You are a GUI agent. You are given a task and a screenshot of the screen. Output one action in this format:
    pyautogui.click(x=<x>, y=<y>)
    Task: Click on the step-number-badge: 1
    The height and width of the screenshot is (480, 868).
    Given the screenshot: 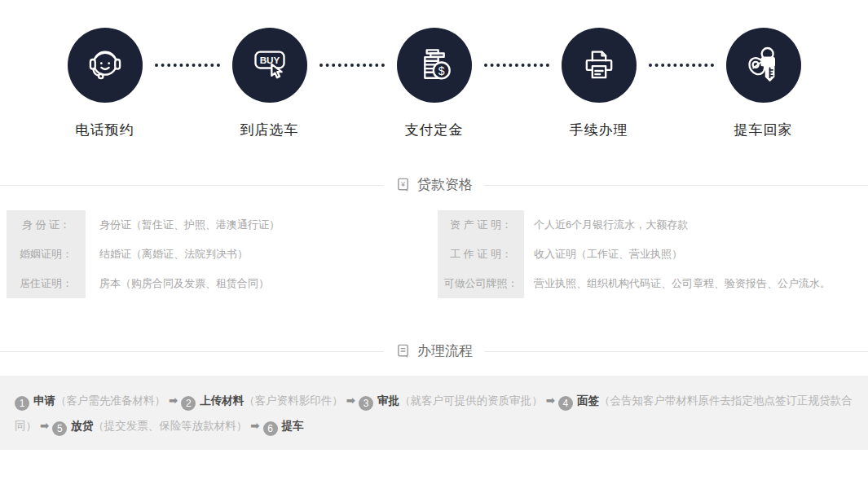 What is the action you would take?
    pyautogui.click(x=22, y=403)
    